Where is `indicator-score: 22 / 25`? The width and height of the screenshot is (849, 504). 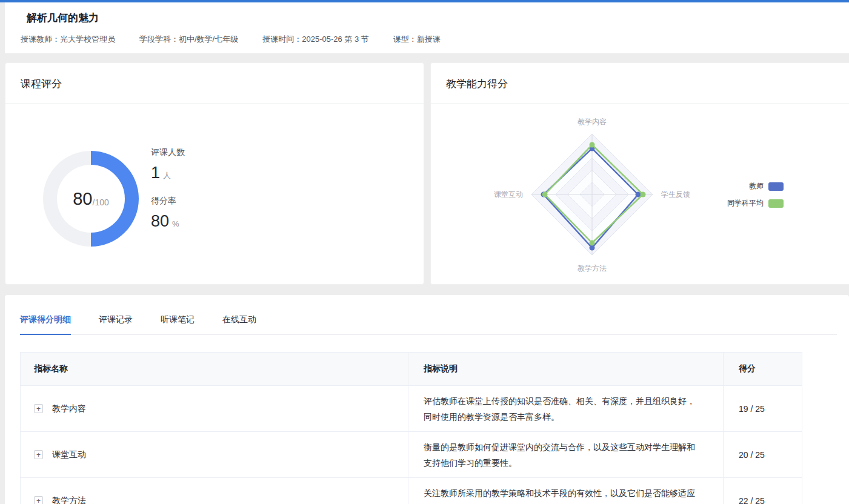 indicator-score: 22 / 25 is located at coordinates (763, 491).